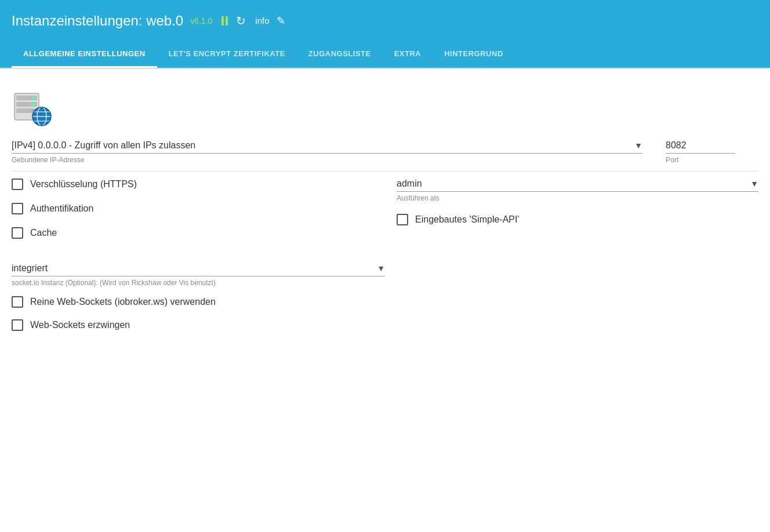  What do you see at coordinates (385, 108) in the screenshot?
I see `server-icon-area` at bounding box center [385, 108].